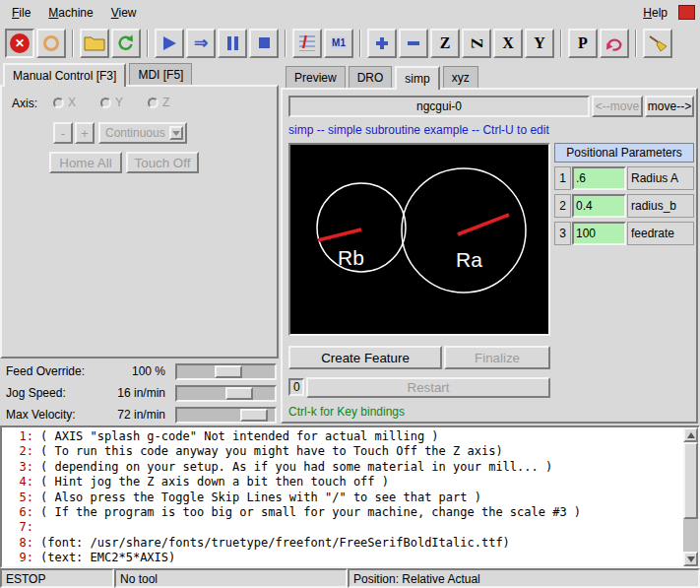  Describe the element at coordinates (65, 102) in the screenshot. I see `axis-x-radio: X` at that location.